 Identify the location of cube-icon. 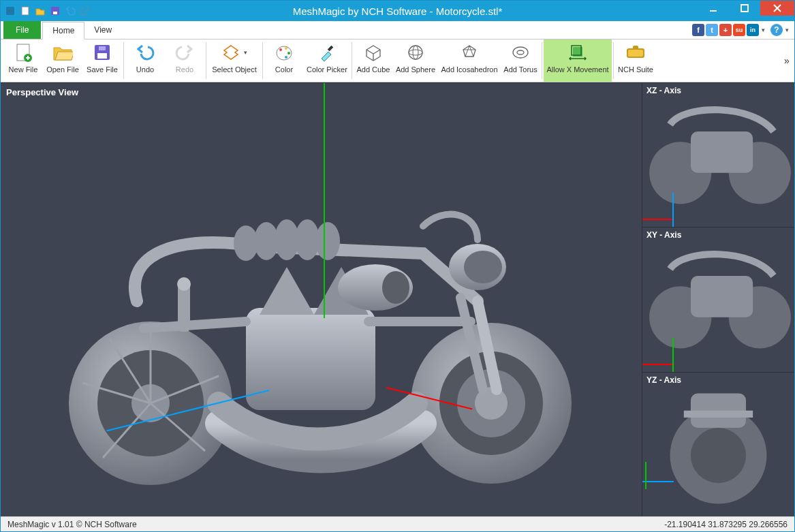
(373, 52).